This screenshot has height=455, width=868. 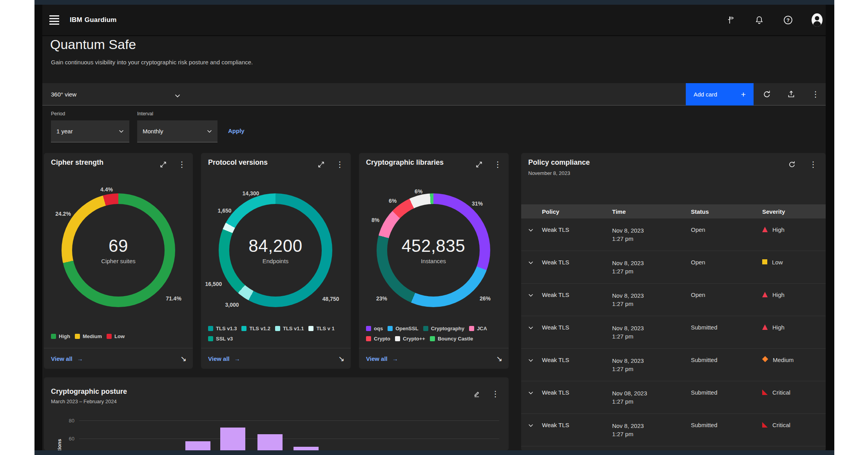 I want to click on severity-low-icon, so click(x=765, y=262).